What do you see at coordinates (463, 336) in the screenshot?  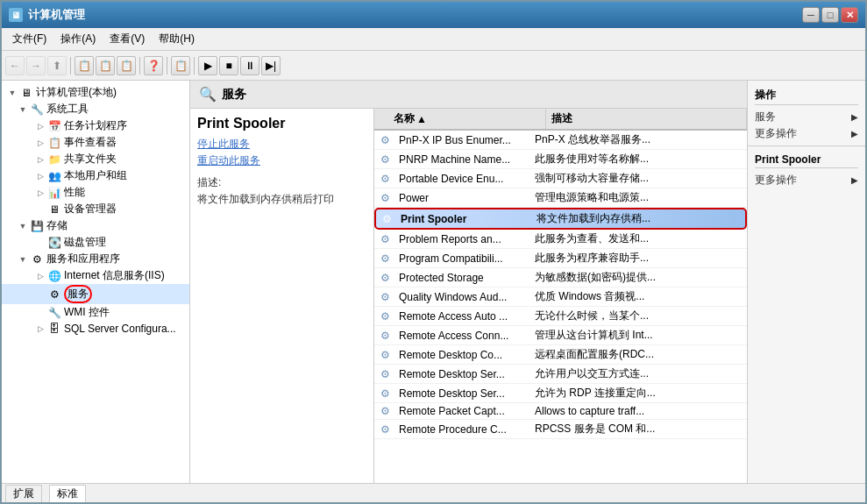 I see `service-name-10: Remote Access Conn...` at bounding box center [463, 336].